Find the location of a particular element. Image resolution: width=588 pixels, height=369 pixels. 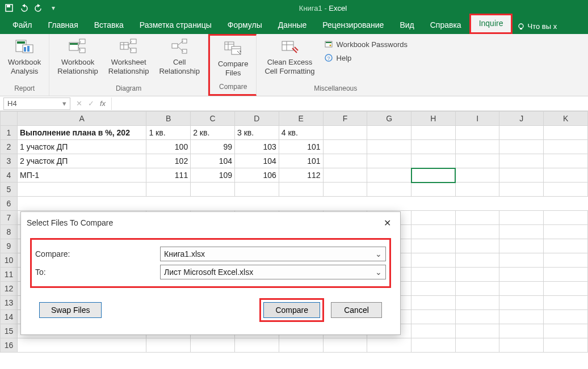

compare-button: Compare is located at coordinates (292, 310).